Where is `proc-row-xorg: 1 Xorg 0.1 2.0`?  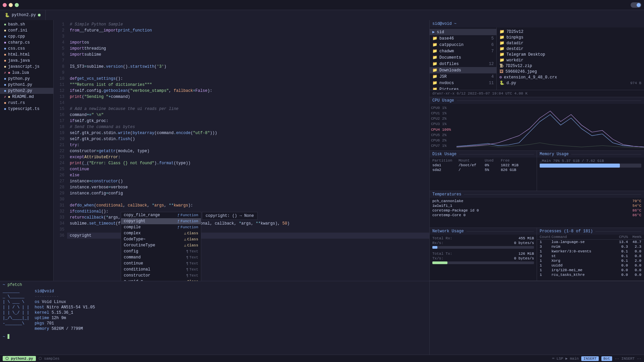
proc-row-xorg: 1 Xorg 0.1 2.0 is located at coordinates (590, 261).